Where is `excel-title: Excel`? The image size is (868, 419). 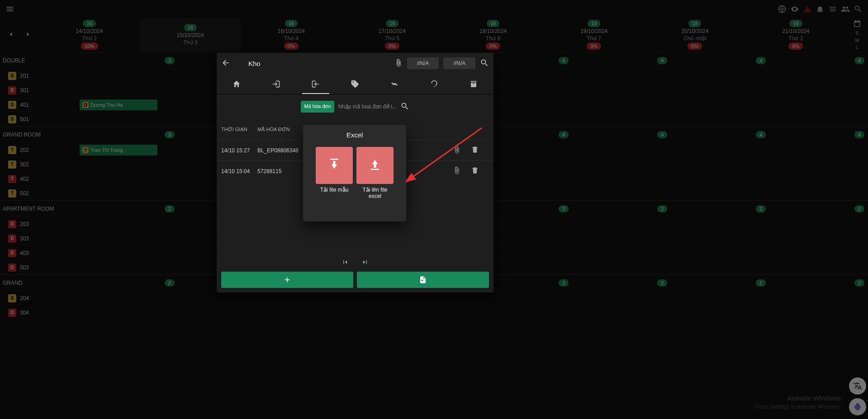 excel-title: Excel is located at coordinates (355, 135).